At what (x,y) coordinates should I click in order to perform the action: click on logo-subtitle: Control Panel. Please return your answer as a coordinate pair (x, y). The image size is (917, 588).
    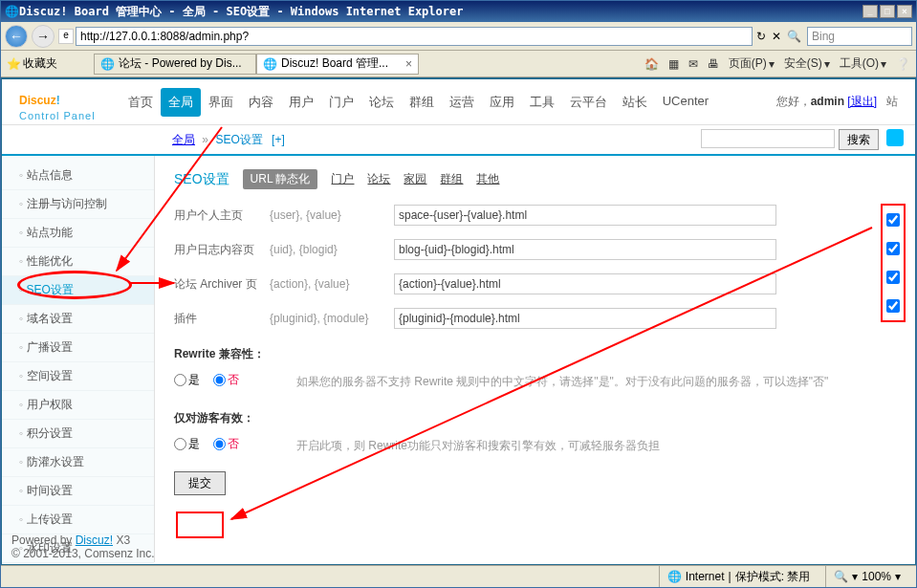
    Looking at the image, I should click on (57, 116).